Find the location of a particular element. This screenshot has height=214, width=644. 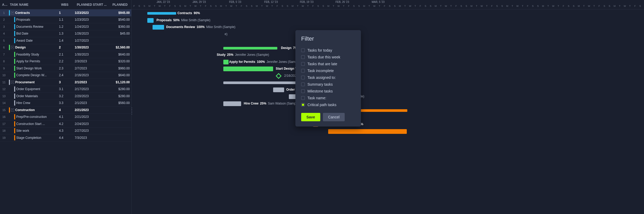

start-cell: 2/27/2023 is located at coordinates (92, 131).